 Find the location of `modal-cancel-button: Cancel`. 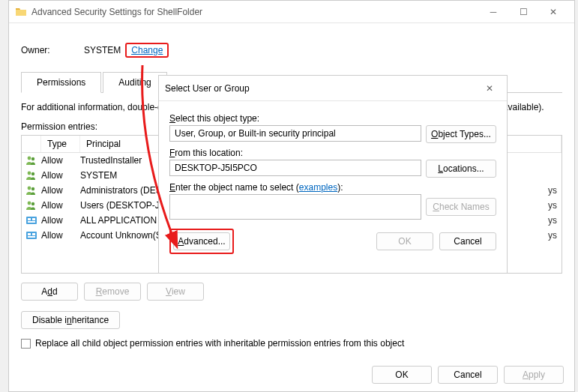

modal-cancel-button: Cancel is located at coordinates (468, 241).